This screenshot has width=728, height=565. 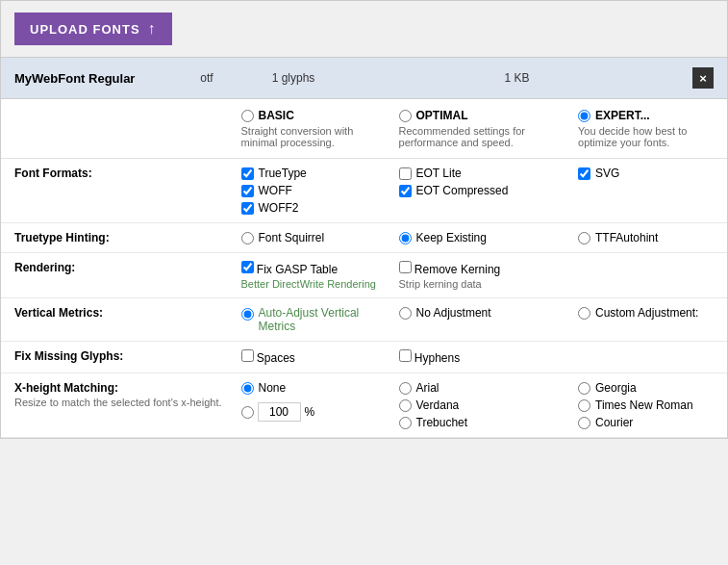 I want to click on font-formats-label: Font Formats:, so click(x=116, y=191).